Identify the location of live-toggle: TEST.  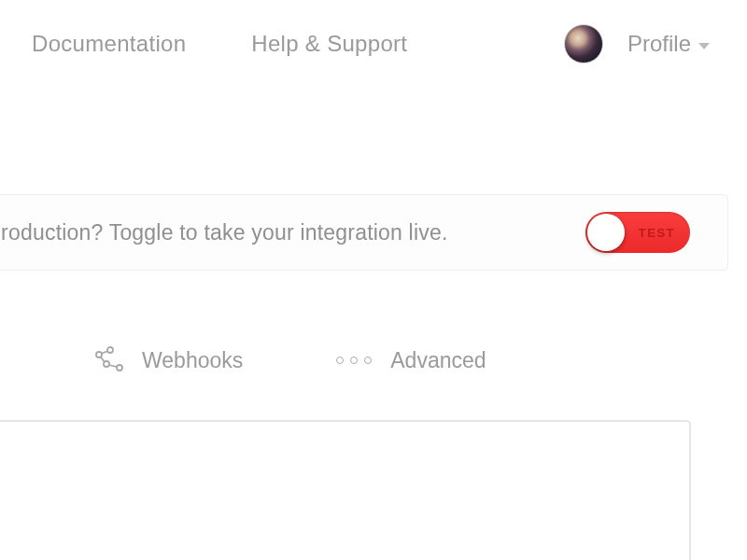
(638, 232).